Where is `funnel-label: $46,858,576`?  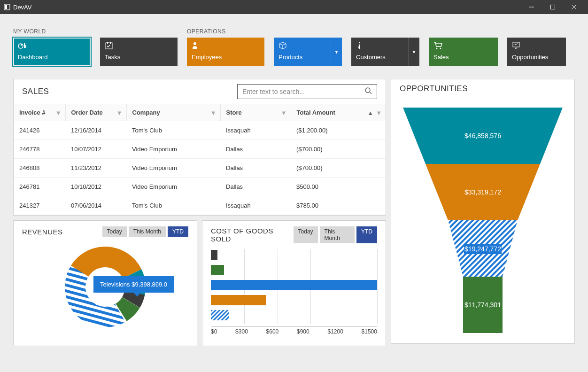 funnel-label: $46,858,576 is located at coordinates (483, 136).